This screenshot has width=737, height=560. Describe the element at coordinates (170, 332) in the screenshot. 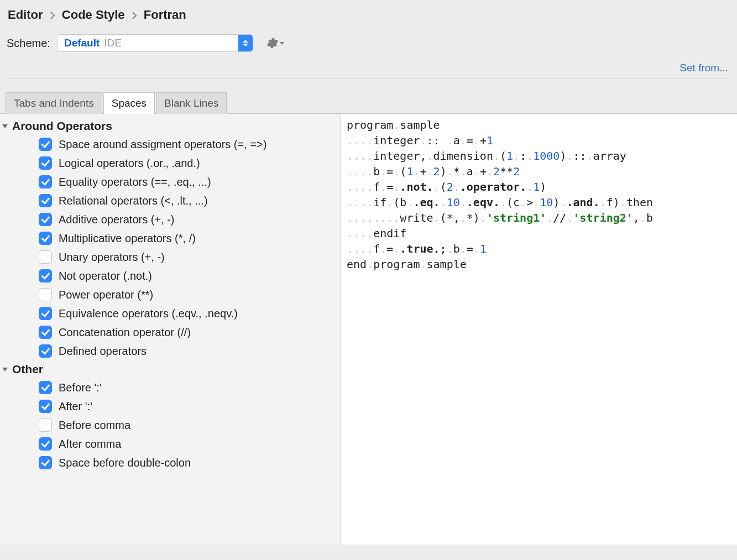

I see `option-row: Concatenation operator (//)` at that location.